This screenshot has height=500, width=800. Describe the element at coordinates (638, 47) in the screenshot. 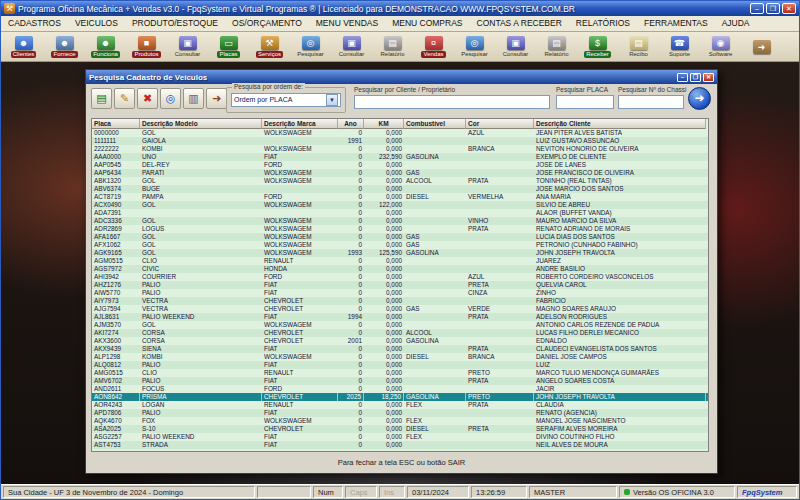

I see `toolbar-recibo-button: ▤Recibo` at that location.